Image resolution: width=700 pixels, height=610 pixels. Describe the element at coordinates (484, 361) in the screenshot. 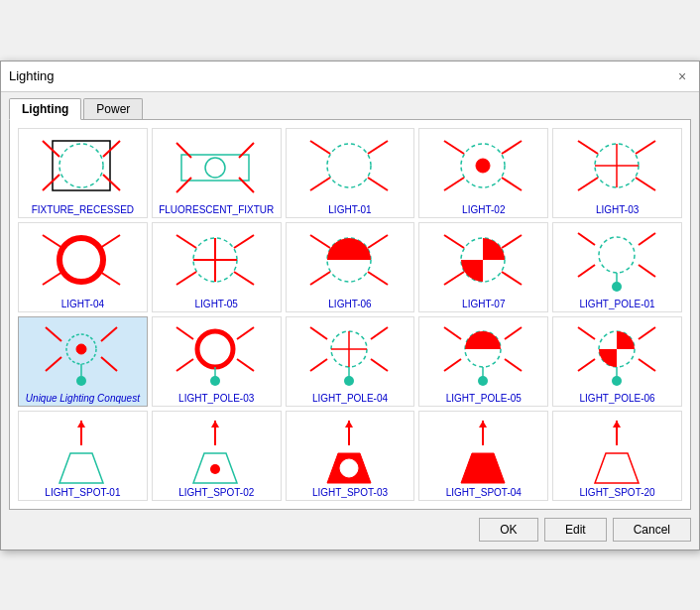

I see `grid-item-light-pole-05: LIGHT_POLE-05` at that location.